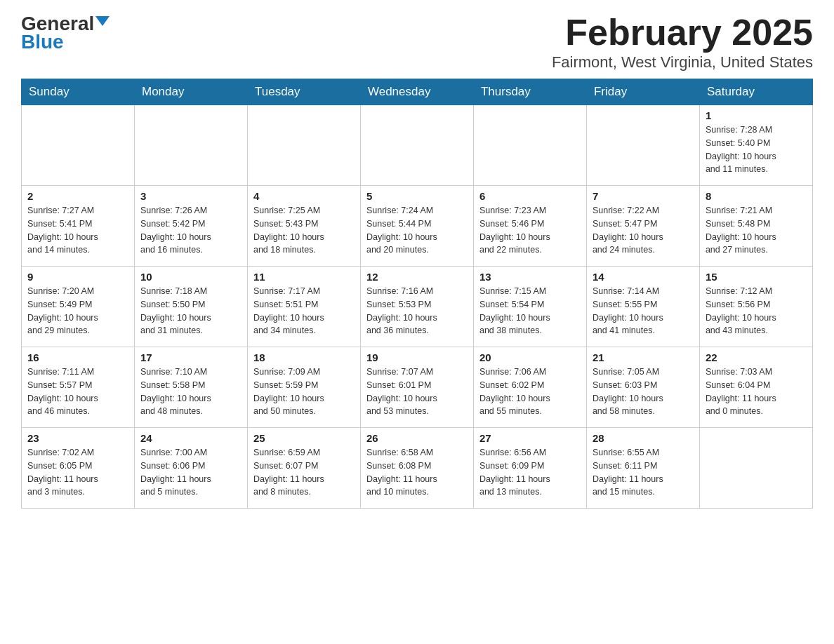 This screenshot has width=834, height=644. I want to click on day-info: Sunrise: 6:59 AMSunset: 6:07 PMDaylight:…, so click(304, 473).